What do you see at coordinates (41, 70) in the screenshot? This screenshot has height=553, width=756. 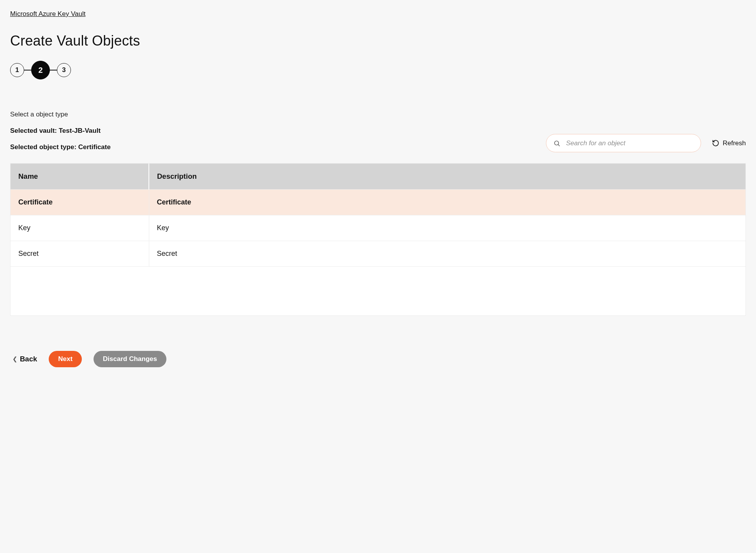 I see `step-2: 2` at bounding box center [41, 70].